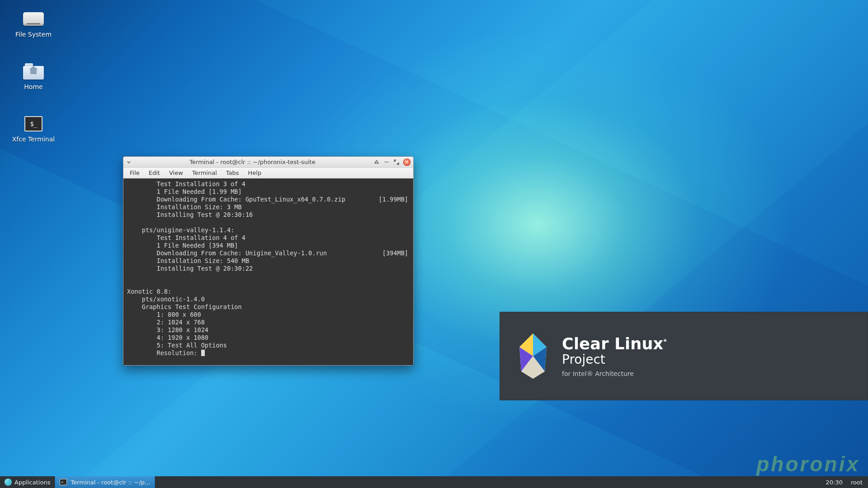 This screenshot has height=488, width=868. Describe the element at coordinates (33, 34) in the screenshot. I see `desktop-icon-label: File System` at that location.